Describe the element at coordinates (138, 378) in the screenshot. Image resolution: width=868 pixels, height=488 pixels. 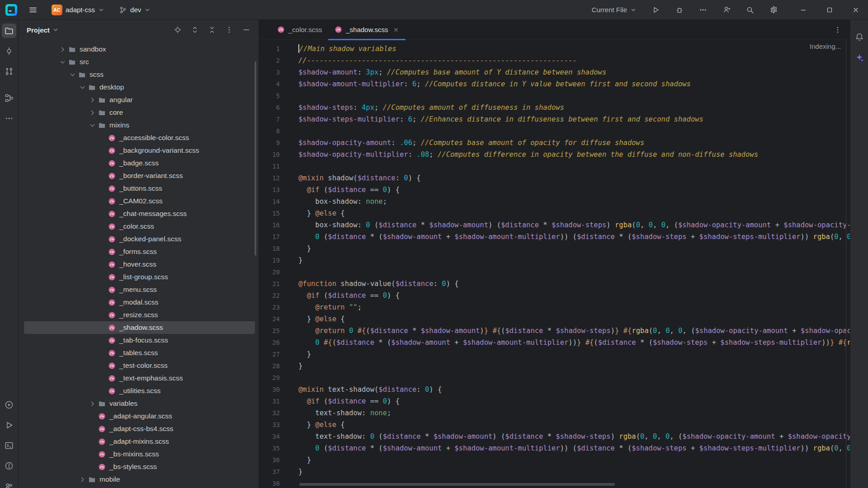
I see `tree-file-text-emphasis-scss: _text-emphasis.scss` at that location.